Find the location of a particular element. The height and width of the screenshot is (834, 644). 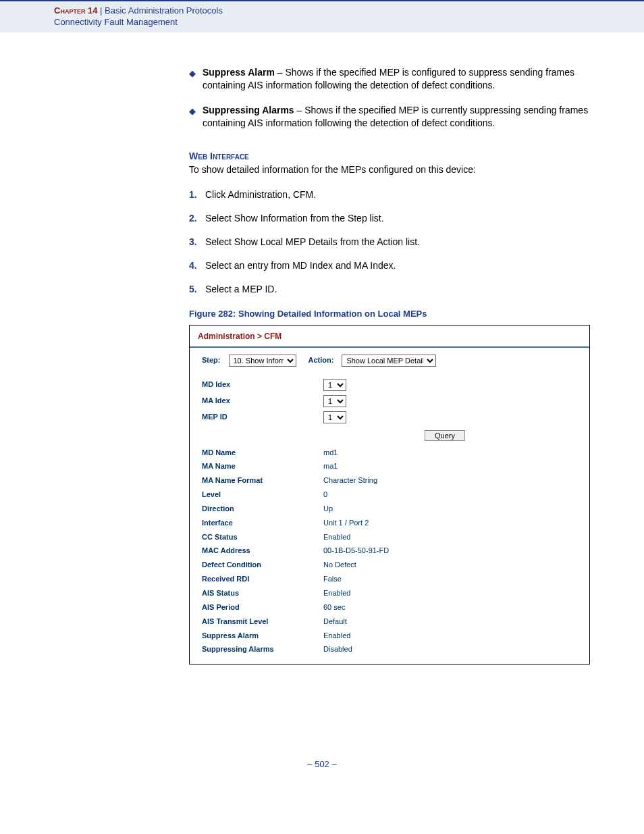

step-number: 1. is located at coordinates (197, 194).